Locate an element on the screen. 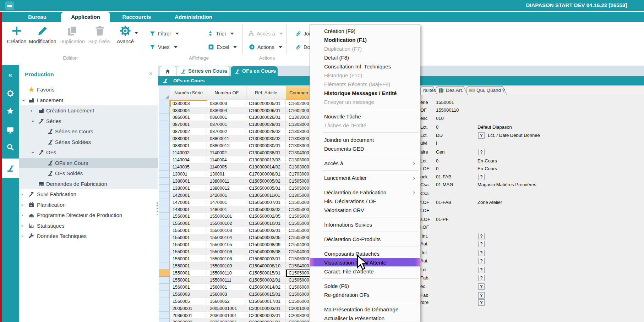 This screenshot has width=644, height=322. context-menu-item-joindre-un-document: Joindre un document is located at coordinates (365, 140).